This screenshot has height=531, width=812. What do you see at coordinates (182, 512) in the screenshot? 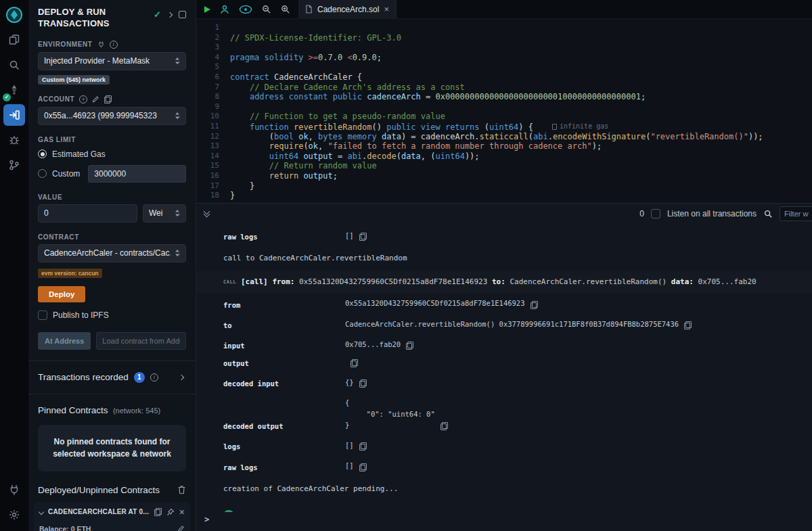
I see `remove-contract-icon: ×` at bounding box center [182, 512].